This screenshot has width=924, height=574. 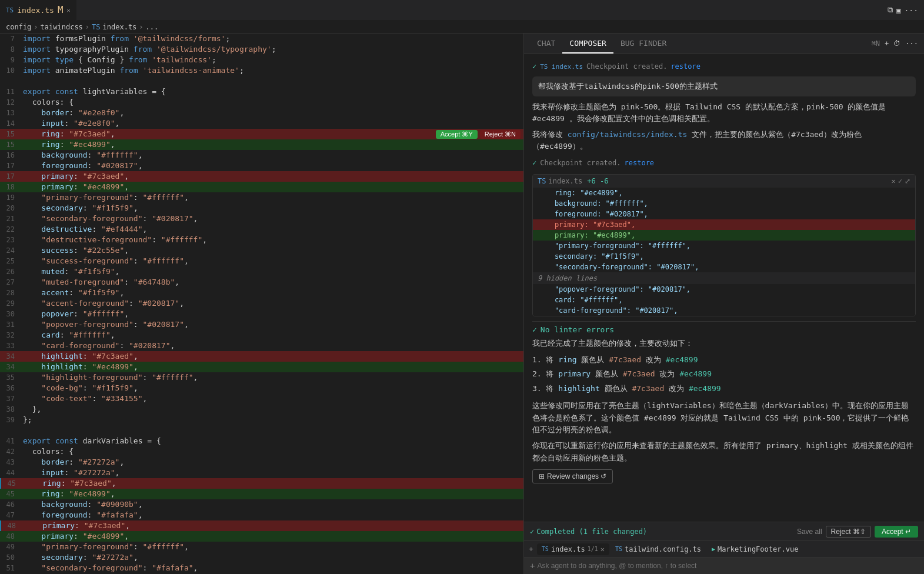 I want to click on change-num-2: 2. 将, so click(x=545, y=374).